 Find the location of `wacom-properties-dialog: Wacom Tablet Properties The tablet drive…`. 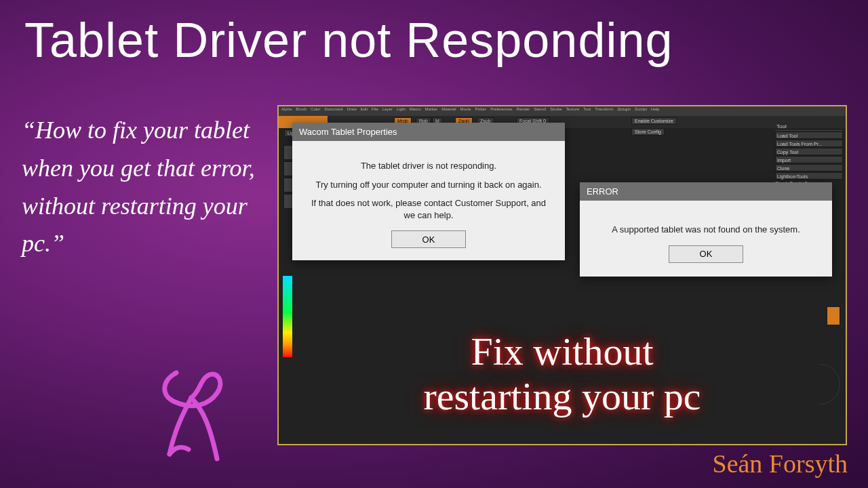

wacom-properties-dialog: Wacom Tablet Properties The tablet drive… is located at coordinates (429, 191).